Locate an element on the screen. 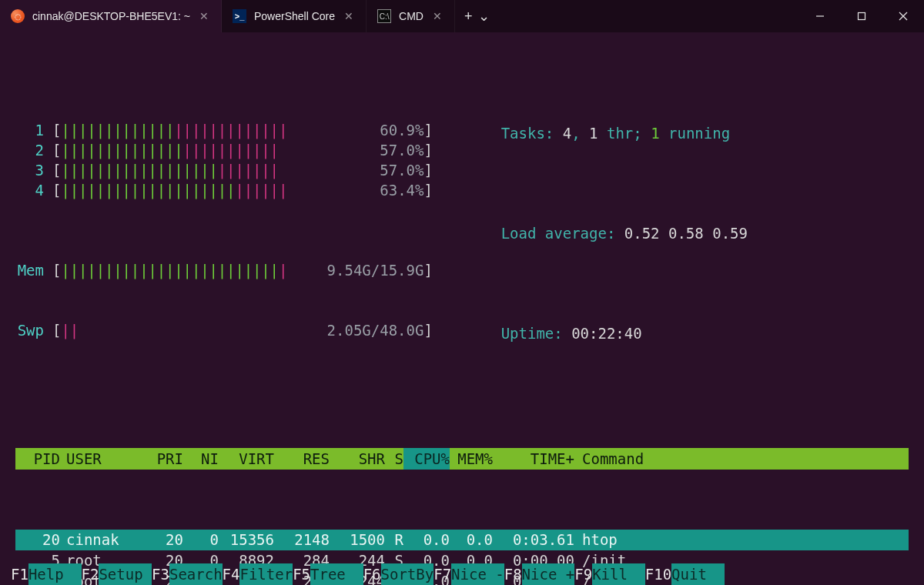 The width and height of the screenshot is (924, 585). window-controls is located at coordinates (862, 16).